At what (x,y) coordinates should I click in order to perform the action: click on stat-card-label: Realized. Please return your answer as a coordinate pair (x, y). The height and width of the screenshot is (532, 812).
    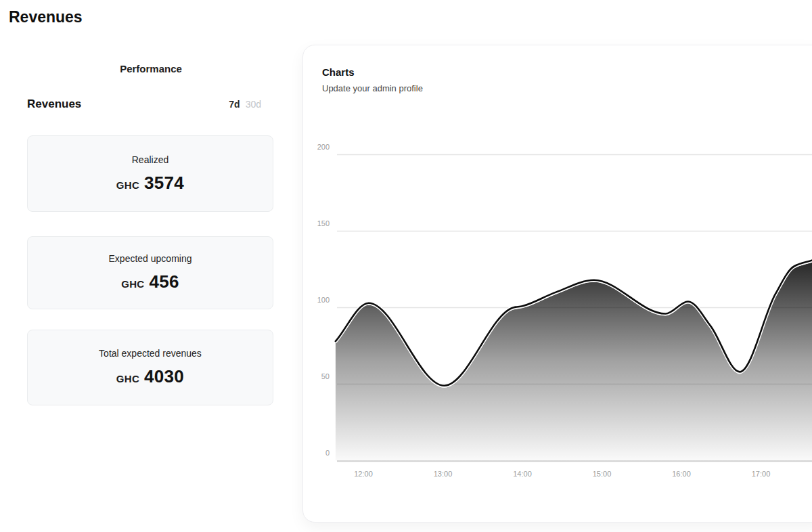
    Looking at the image, I should click on (150, 160).